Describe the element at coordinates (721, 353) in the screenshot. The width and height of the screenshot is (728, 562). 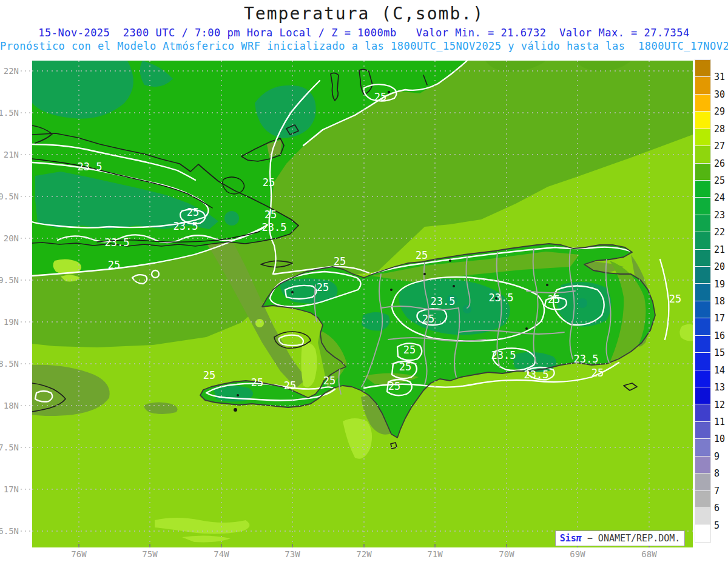
I see `colorbar-tick-label: 15` at that location.